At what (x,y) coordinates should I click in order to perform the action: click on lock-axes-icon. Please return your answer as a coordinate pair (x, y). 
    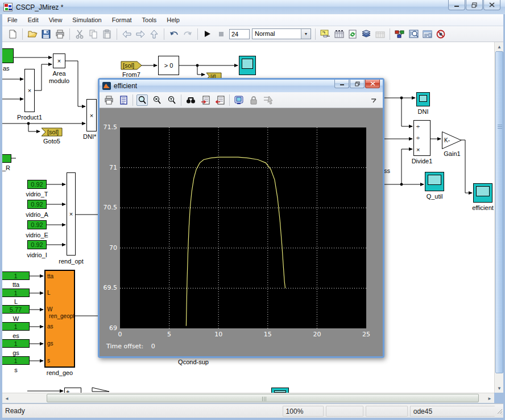
    Looking at the image, I should click on (254, 100).